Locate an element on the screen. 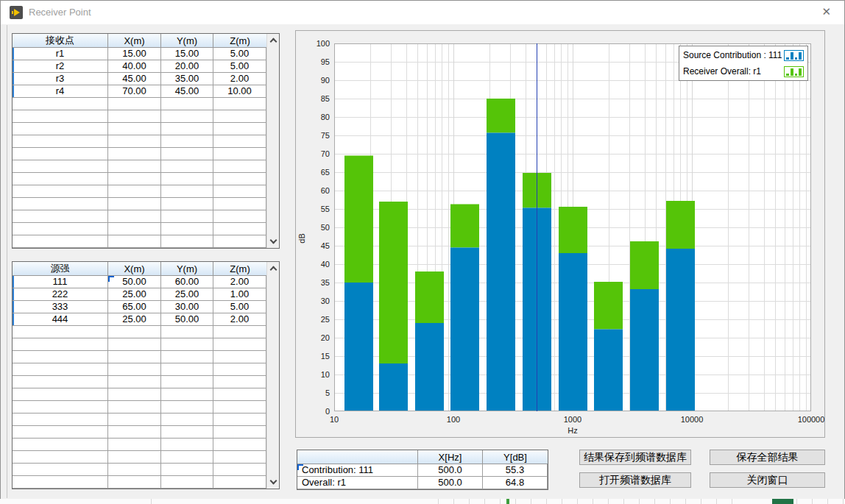 The height and width of the screenshot is (504, 845). table-row: 22225.0025.001.00 is located at coordinates (146, 294).